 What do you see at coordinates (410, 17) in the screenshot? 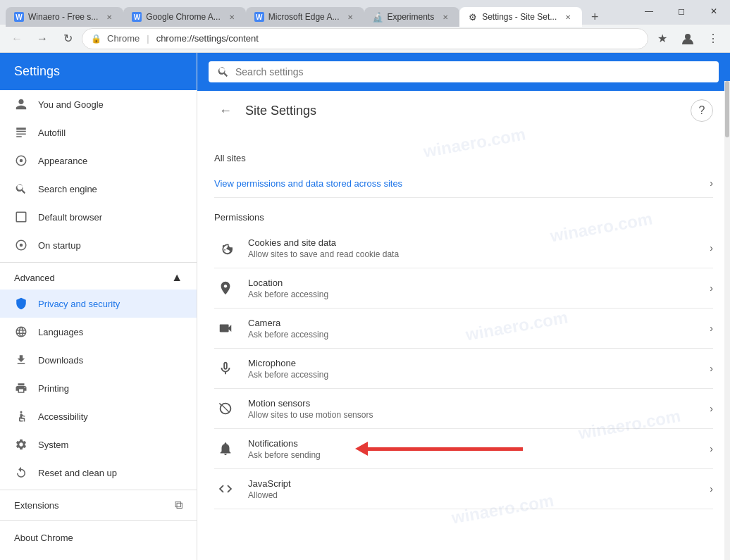
I see `tab-label-experiments: Experiments` at bounding box center [410, 17].